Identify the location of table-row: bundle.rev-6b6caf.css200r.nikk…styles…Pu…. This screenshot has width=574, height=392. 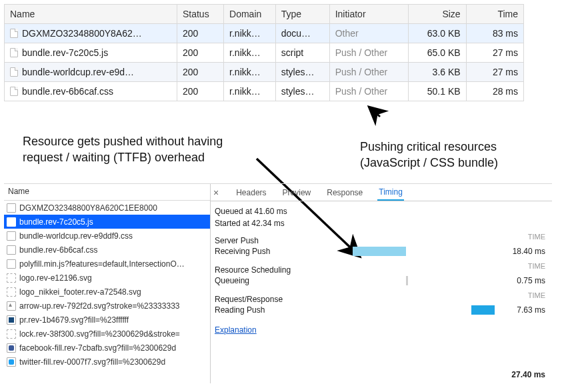
(264, 92).